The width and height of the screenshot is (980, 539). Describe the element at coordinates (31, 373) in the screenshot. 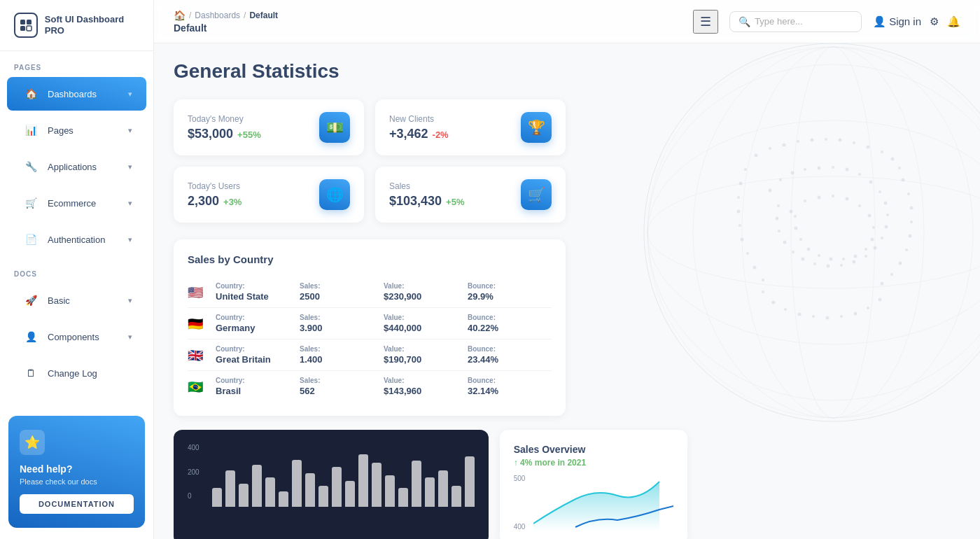

I see `changelog-icon: 🗒` at that location.